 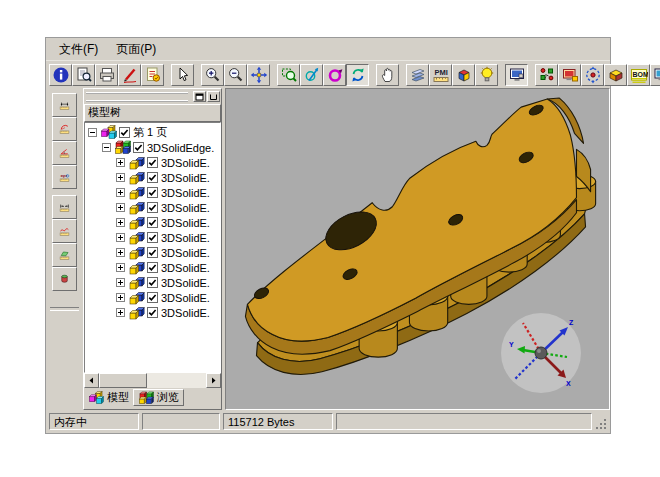 I want to click on panel-hide-button, so click(x=214, y=96).